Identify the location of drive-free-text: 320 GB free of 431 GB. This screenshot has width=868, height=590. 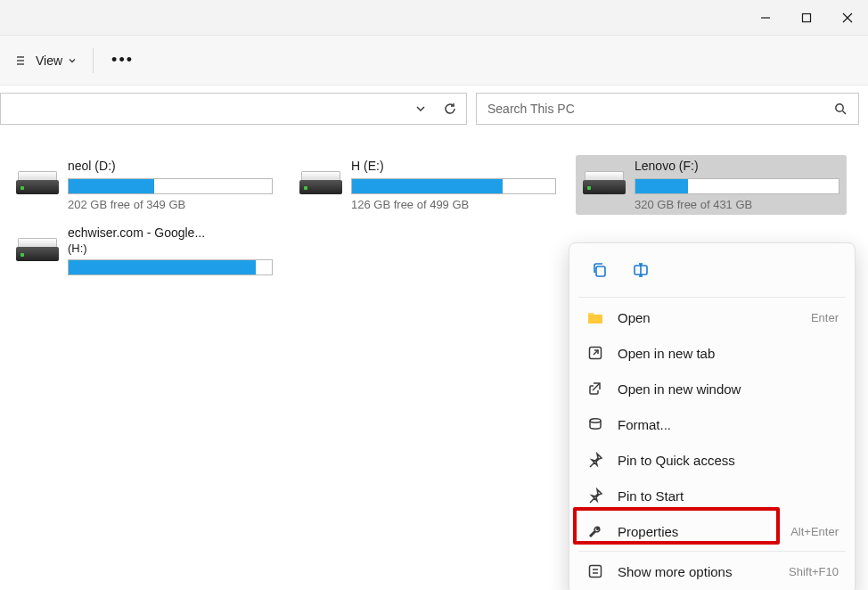
(737, 205).